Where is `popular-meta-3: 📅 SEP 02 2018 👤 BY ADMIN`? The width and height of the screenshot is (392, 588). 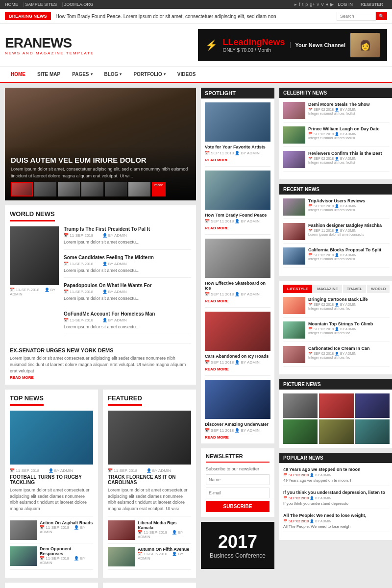
popular-meta-3: 📅 SEP 02 2018 👤 BY ADMIN is located at coordinates (336, 521).